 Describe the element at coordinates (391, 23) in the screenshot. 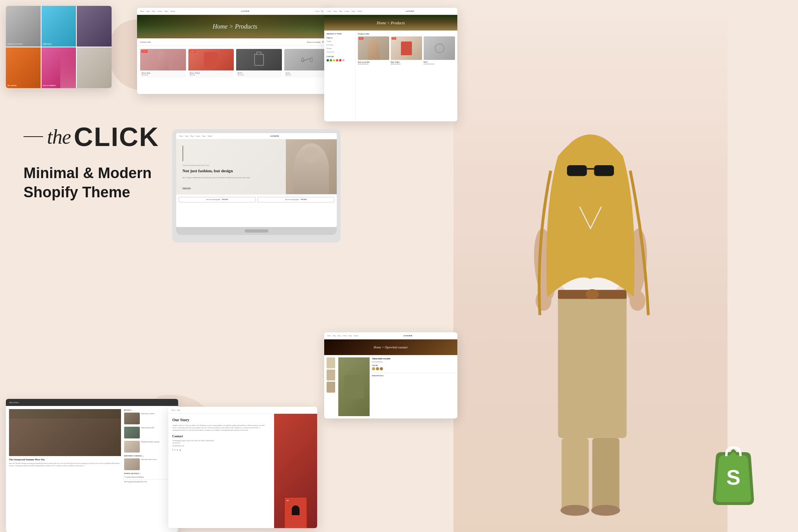

I see `products-right-breadcrumb: Home > Products` at that location.